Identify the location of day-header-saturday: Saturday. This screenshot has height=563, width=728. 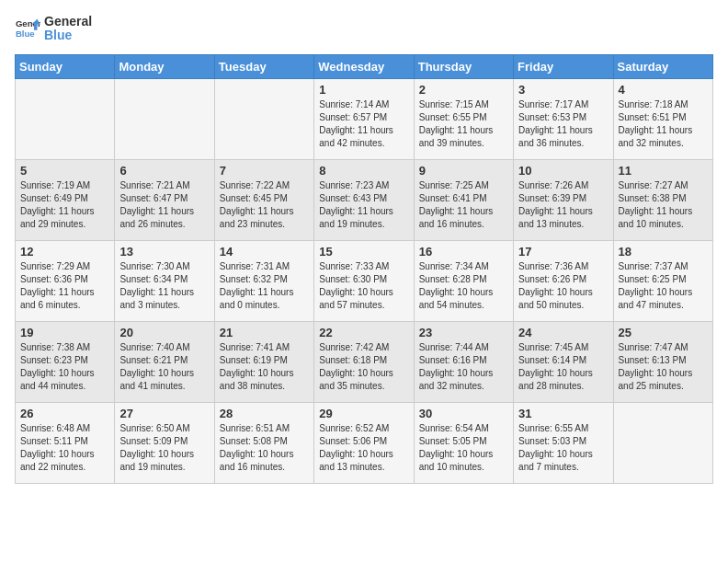
(663, 66).